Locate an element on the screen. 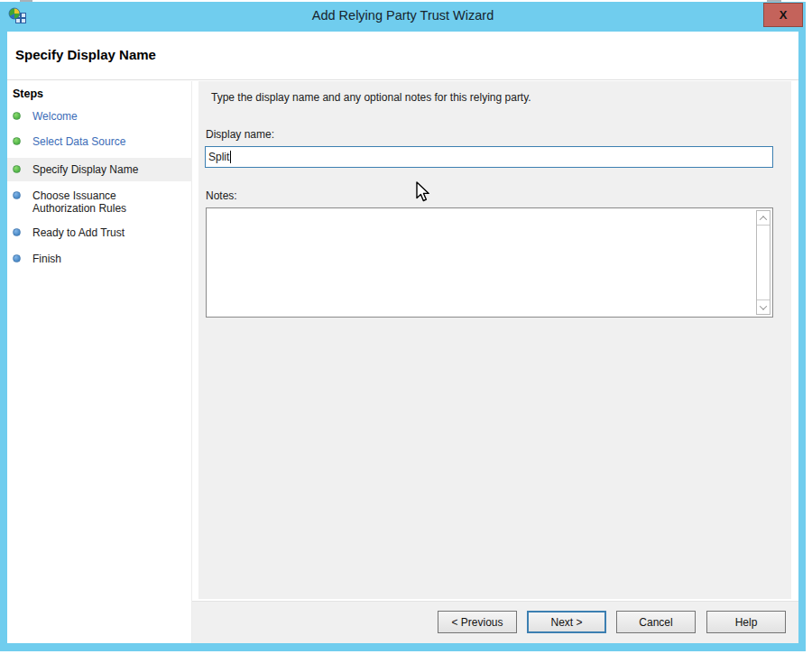 The image size is (812, 654). sidebar-item-finish: Finish is located at coordinates (99, 259).